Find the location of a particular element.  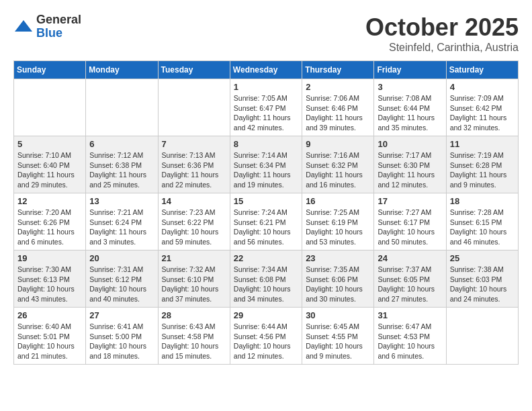

weekday-header: Sunday is located at coordinates (50, 70).